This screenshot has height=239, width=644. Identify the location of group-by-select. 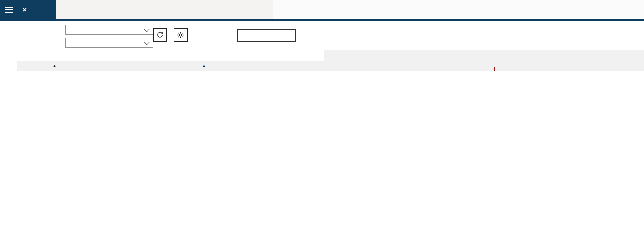
(110, 30).